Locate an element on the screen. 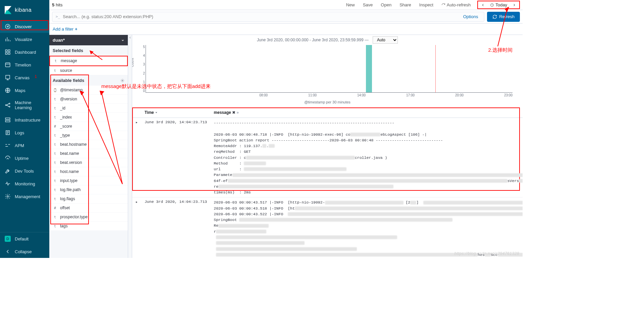 Image resolution: width=644 pixels, height=314 pixels. nav-label: Maps is located at coordinates (20, 91).